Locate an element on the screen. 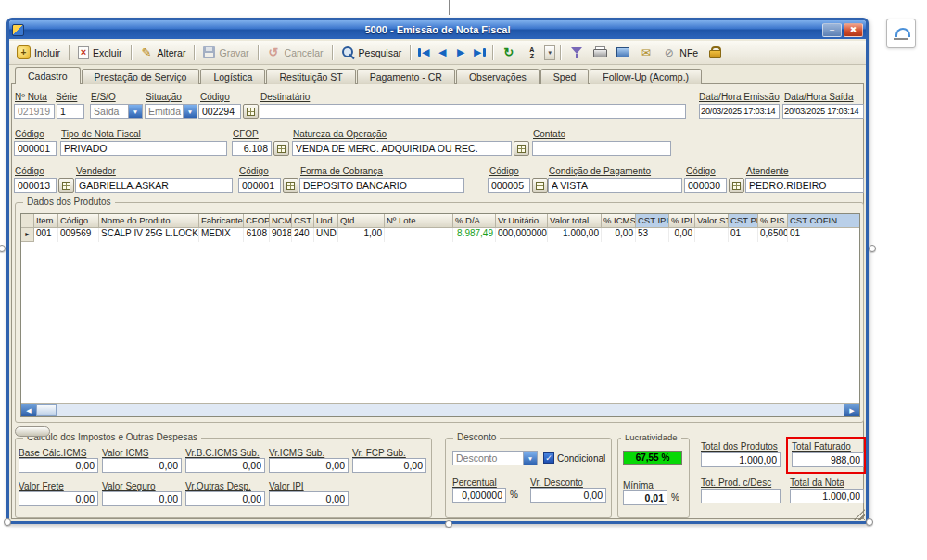 The height and width of the screenshot is (560, 927). sort-button: AZ is located at coordinates (532, 52).